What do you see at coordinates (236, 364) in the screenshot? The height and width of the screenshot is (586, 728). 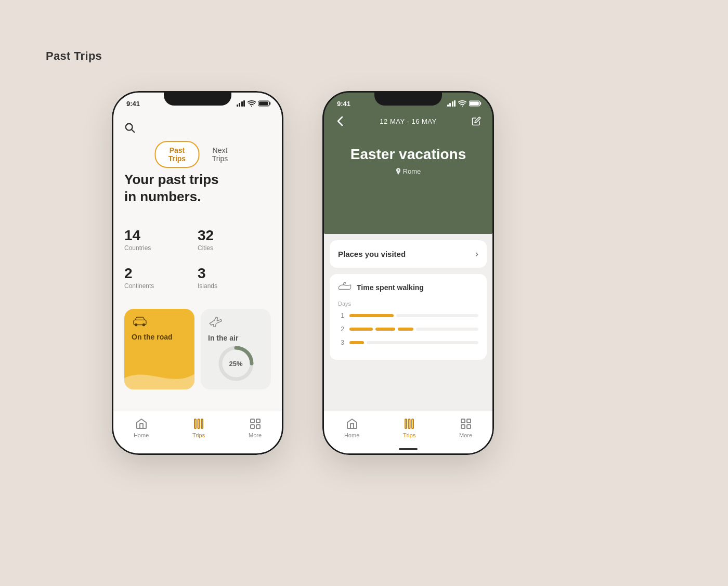 I see `donut-percent: 25%` at bounding box center [236, 364].